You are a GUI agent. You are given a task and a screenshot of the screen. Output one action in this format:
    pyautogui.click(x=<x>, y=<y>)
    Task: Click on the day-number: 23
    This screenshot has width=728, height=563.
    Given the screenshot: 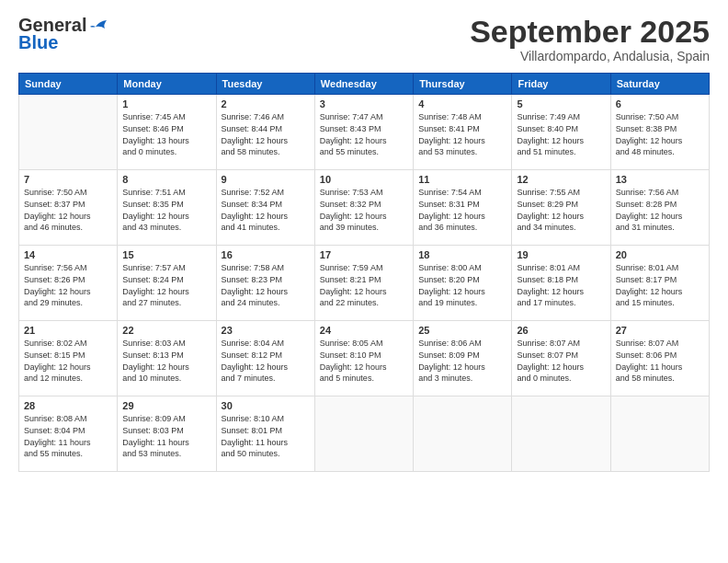 What is the action you would take?
    pyautogui.click(x=266, y=330)
    